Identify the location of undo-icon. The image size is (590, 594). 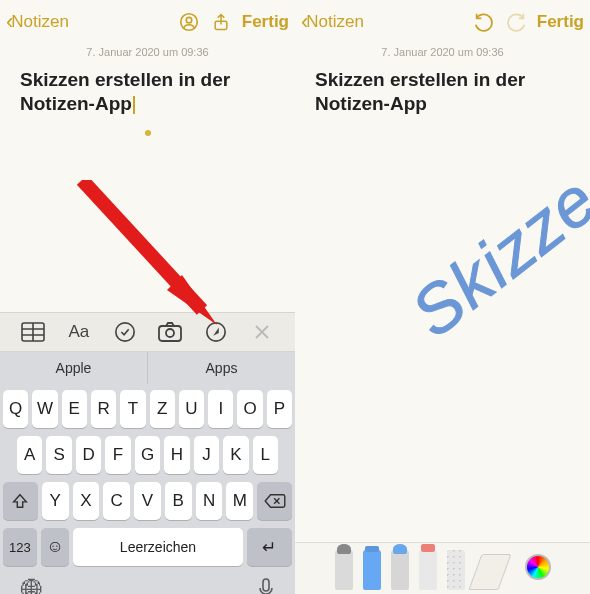
(484, 22).